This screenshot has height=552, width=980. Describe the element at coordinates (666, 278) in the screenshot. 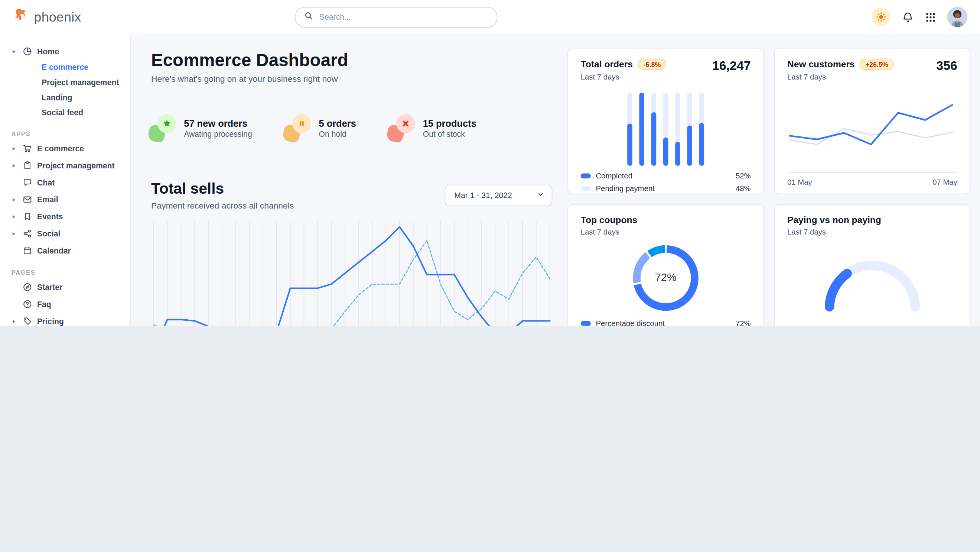

I see `donut-center-value: 72%` at that location.